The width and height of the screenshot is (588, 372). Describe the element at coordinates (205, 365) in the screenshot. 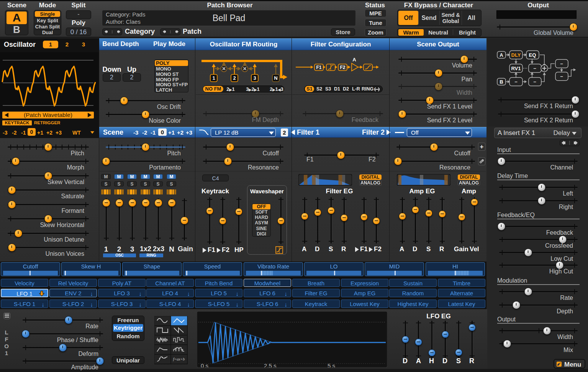

I see `svg-text: 0 s` at that location.